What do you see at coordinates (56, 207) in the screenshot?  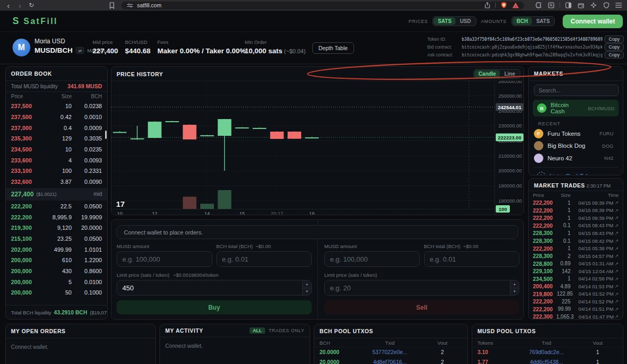 I see `order-book-row: 222,20022.50.0500` at bounding box center [56, 207].